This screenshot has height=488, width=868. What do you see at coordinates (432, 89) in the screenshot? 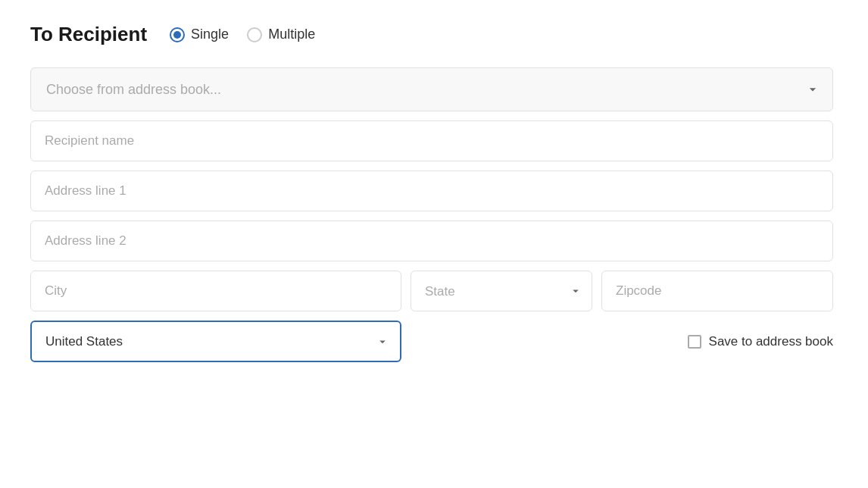
I see `address-book-select: Choose from address book...` at bounding box center [432, 89].